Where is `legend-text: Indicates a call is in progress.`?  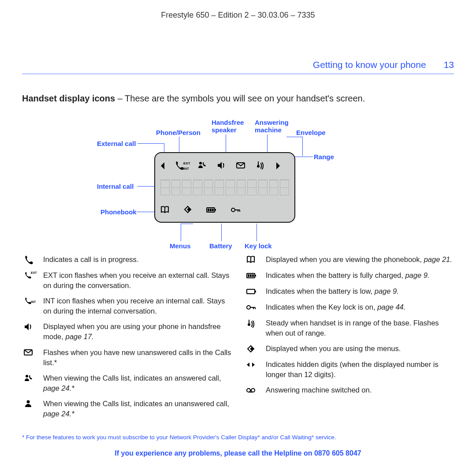
legend-text: Indicates a call is in progress. is located at coordinates (91, 260).